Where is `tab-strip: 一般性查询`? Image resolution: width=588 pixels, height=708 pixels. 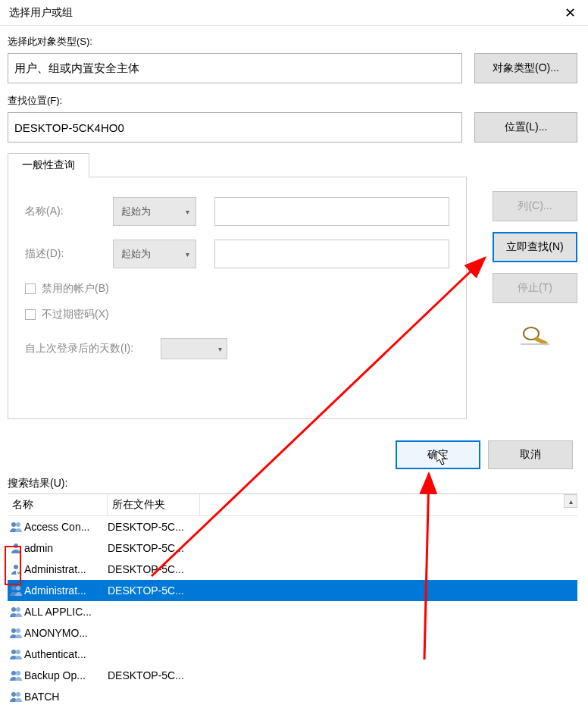 tab-strip: 一般性查询 is located at coordinates (237, 165).